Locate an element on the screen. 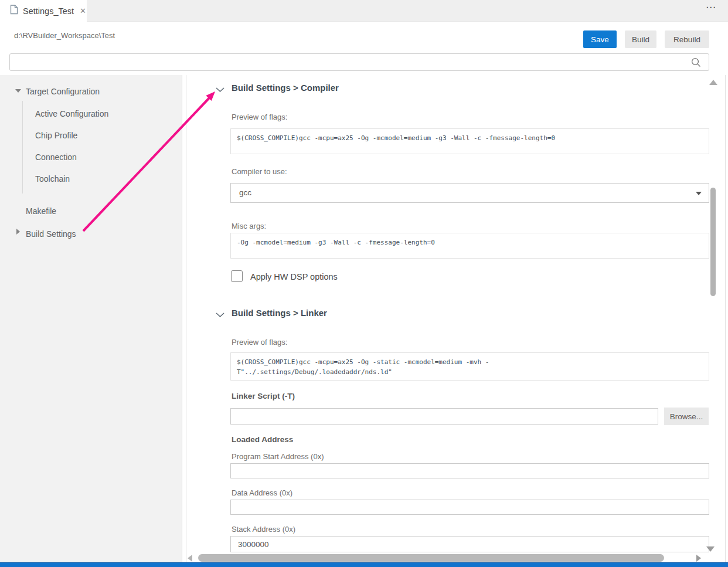 The height and width of the screenshot is (567, 728). compiler-to-use-label: Compiler to use: is located at coordinates (259, 171).